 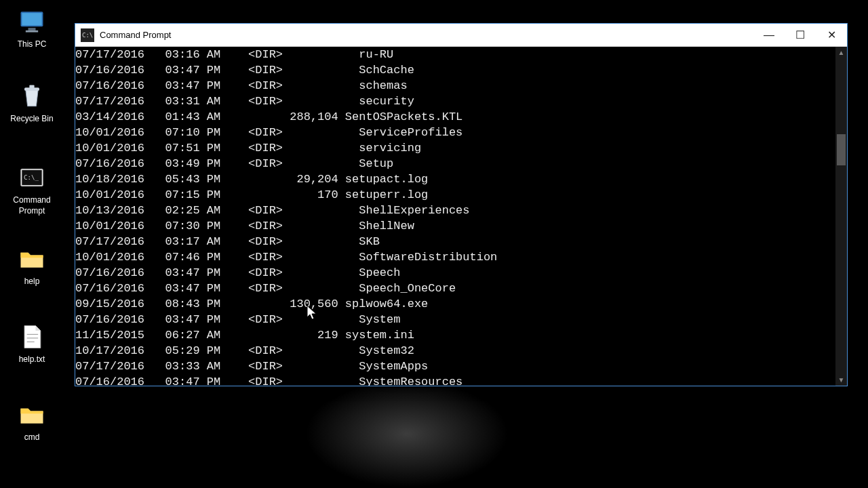 I want to click on dir-listing-row: 10/18/2016 05:43 PM 29,204 setupact.log, so click(x=456, y=179).